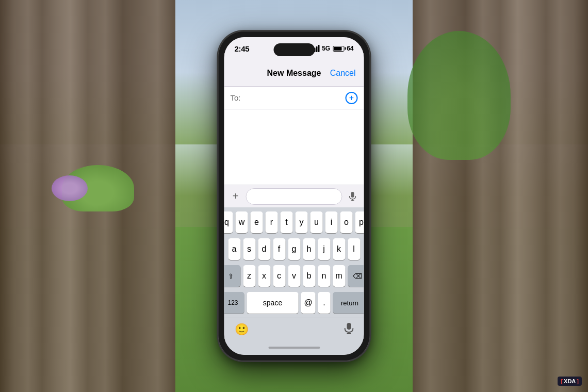 This screenshot has width=588, height=392. Describe the element at coordinates (569, 381) in the screenshot. I see `xda-label: XDA` at that location.